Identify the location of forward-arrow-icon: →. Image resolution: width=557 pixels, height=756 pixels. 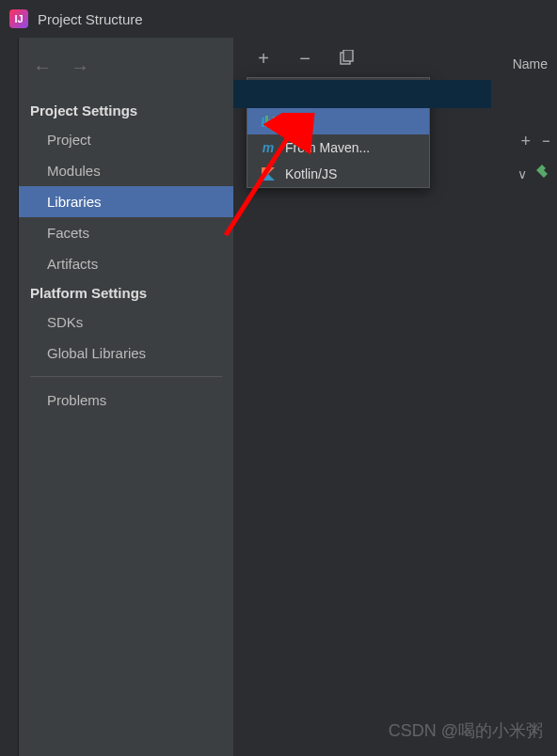
(80, 68).